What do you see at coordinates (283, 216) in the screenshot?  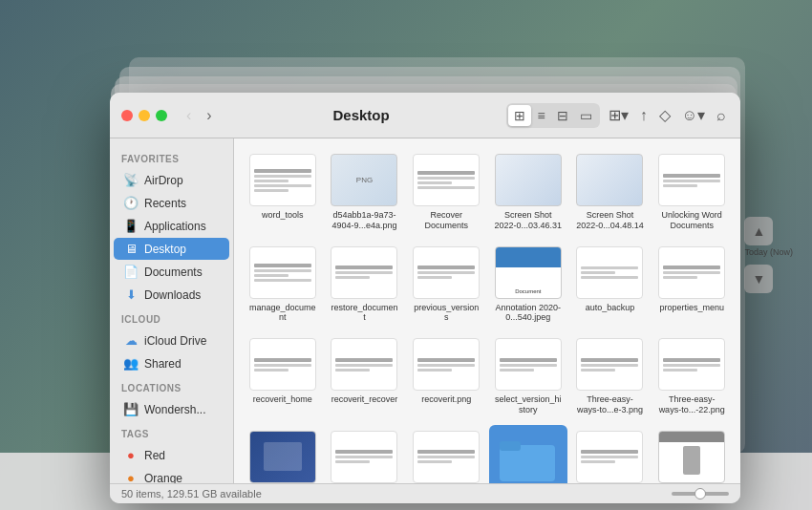 I see `file-name: word_tools` at bounding box center [283, 216].